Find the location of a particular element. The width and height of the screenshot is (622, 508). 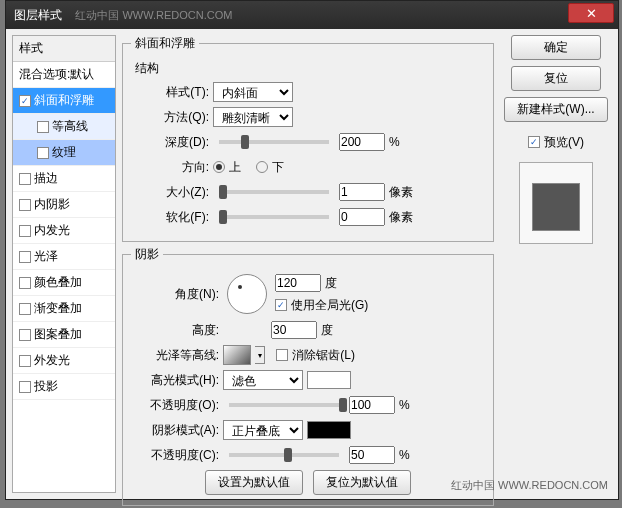

sidebar-item-coloroverlay: 颜色叠加 is located at coordinates (64, 283).